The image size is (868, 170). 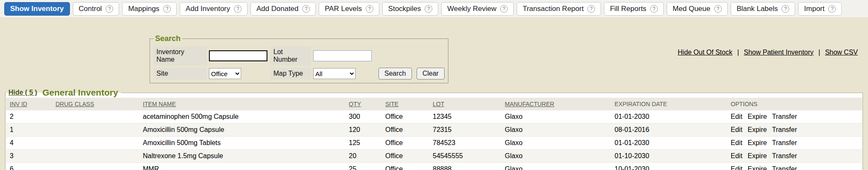 What do you see at coordinates (363, 130) in the screenshot?
I see `cell-qty: 120` at bounding box center [363, 130].